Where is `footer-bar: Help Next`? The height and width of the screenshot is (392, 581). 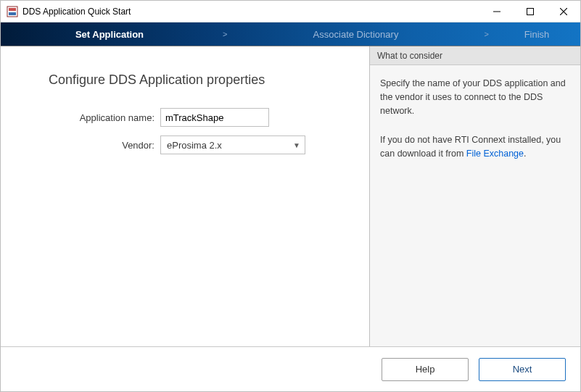
footer-bar: Help Next is located at coordinates (290, 369).